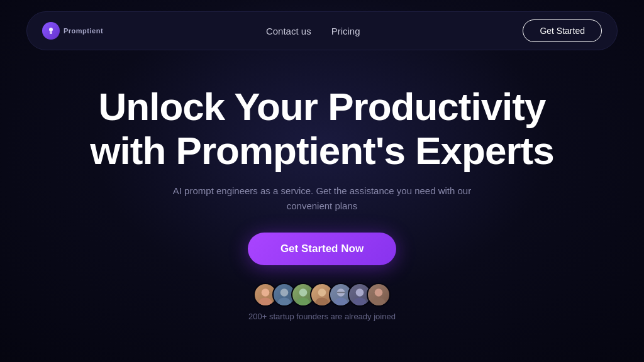  I want to click on hero-cta-button: Get Started Now, so click(322, 249).